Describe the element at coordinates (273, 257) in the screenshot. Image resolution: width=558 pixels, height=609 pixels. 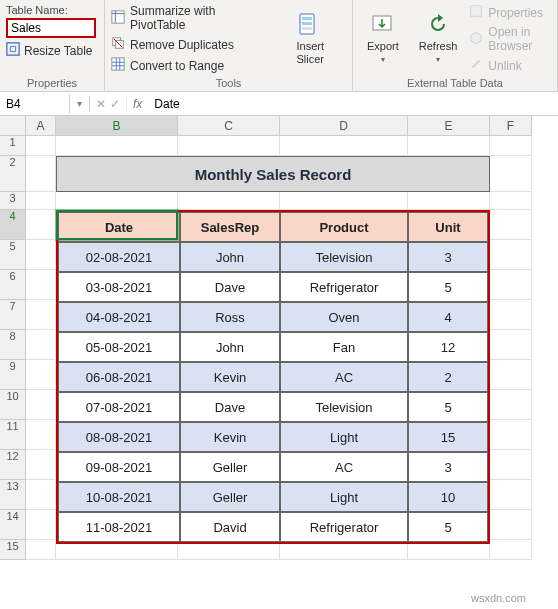
I see `table-row: 02-08-2021JohnTelevision3` at that location.